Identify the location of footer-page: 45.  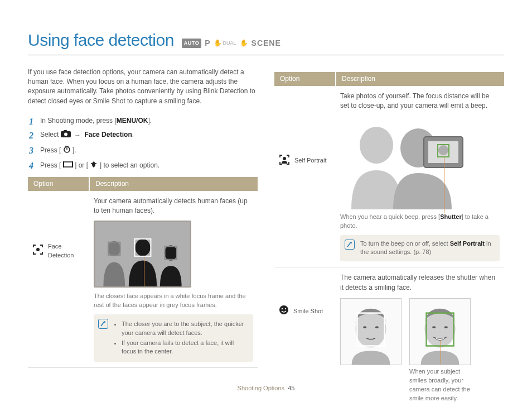
(291, 388).